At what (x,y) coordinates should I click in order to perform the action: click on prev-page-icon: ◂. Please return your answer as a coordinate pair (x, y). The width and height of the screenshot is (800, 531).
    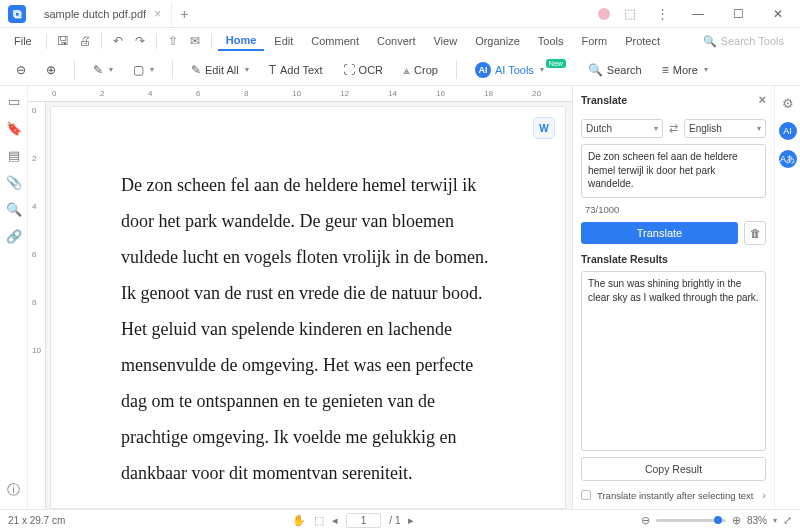
    Looking at the image, I should click on (335, 520).